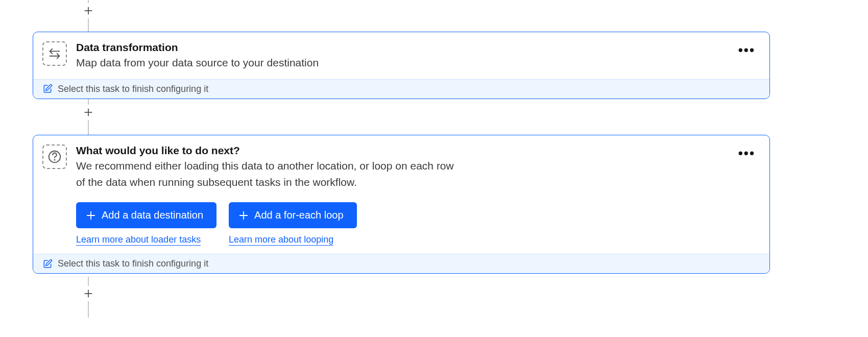 Image resolution: width=868 pixels, height=337 pixels. What do you see at coordinates (55, 54) in the screenshot?
I see `transform-icon` at bounding box center [55, 54].